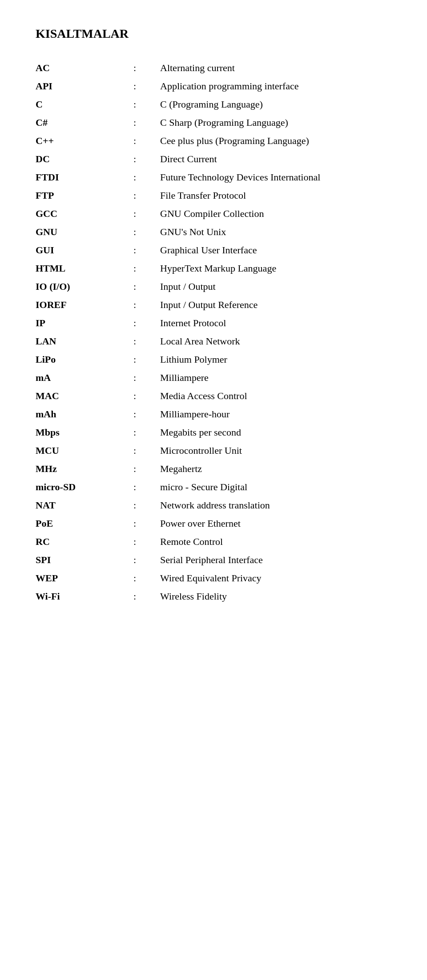  Describe the element at coordinates (85, 560) in the screenshot. I see `abbreviation-term: SPI` at that location.